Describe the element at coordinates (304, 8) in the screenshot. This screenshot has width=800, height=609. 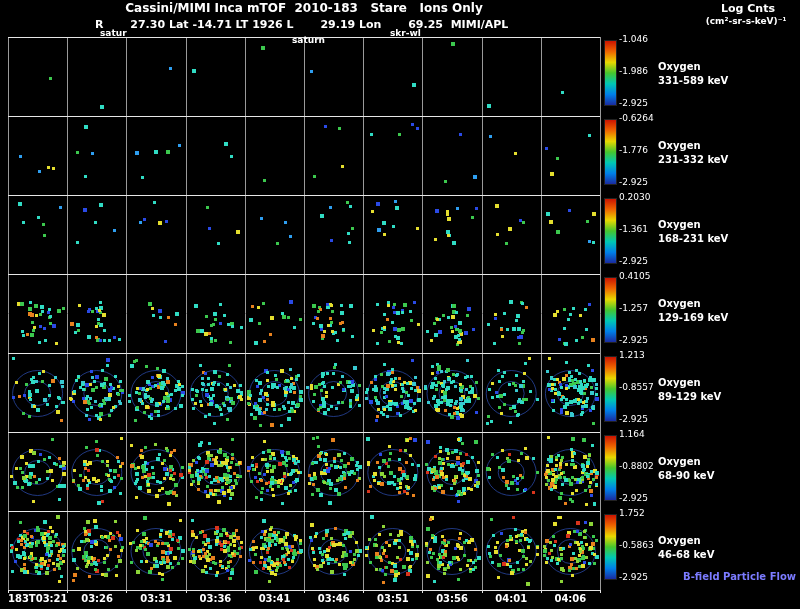
I see `plot-title: Cassini/MIMI Inca mTOF 2010-183 Stare Io…` at that location.